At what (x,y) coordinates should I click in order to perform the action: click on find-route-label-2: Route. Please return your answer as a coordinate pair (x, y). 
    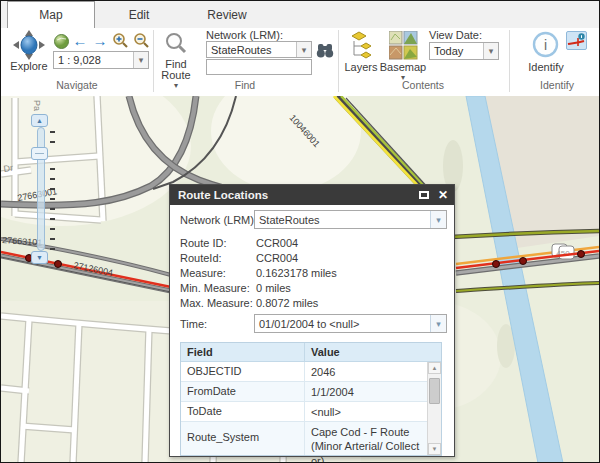
    Looking at the image, I should click on (176, 75).